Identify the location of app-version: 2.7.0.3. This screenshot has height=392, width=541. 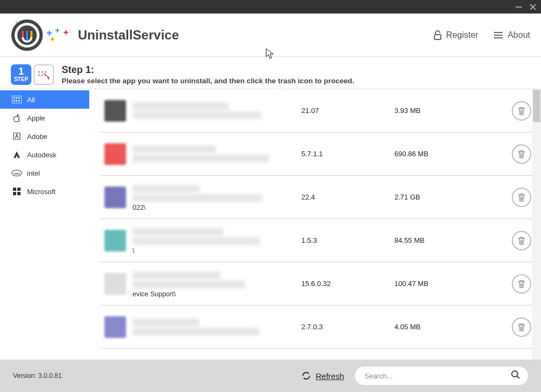
(345, 327).